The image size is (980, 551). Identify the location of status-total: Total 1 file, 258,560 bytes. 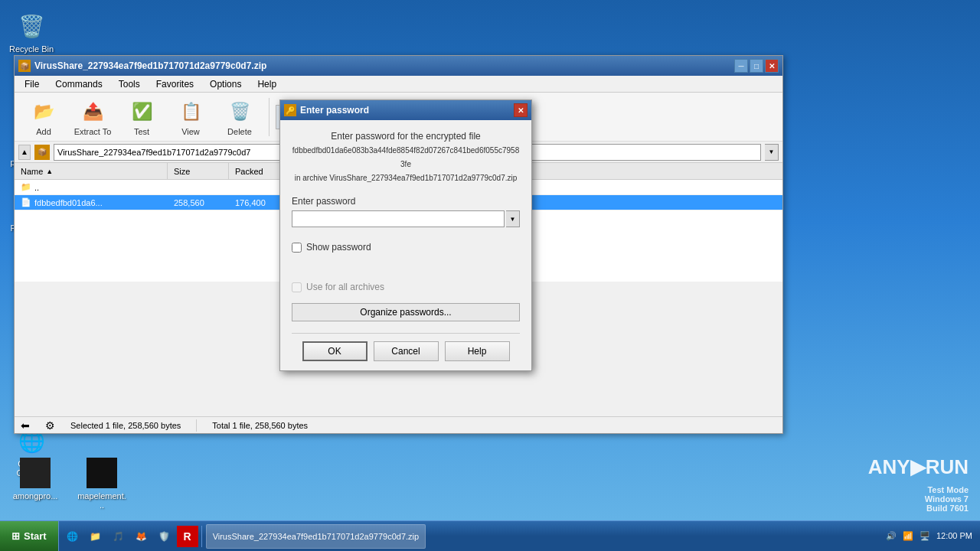
(260, 425).